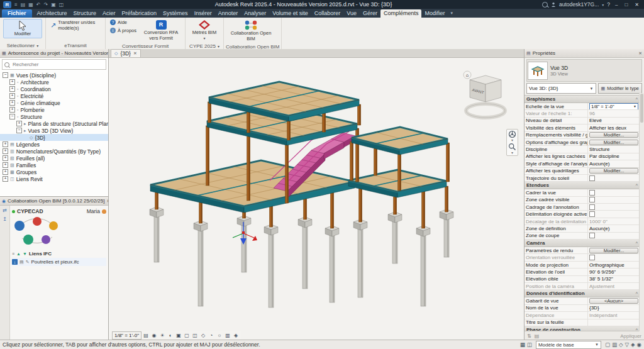  Describe the element at coordinates (255, 14) in the screenshot. I see `ribbon-tab-analyser: Analyser` at that location.